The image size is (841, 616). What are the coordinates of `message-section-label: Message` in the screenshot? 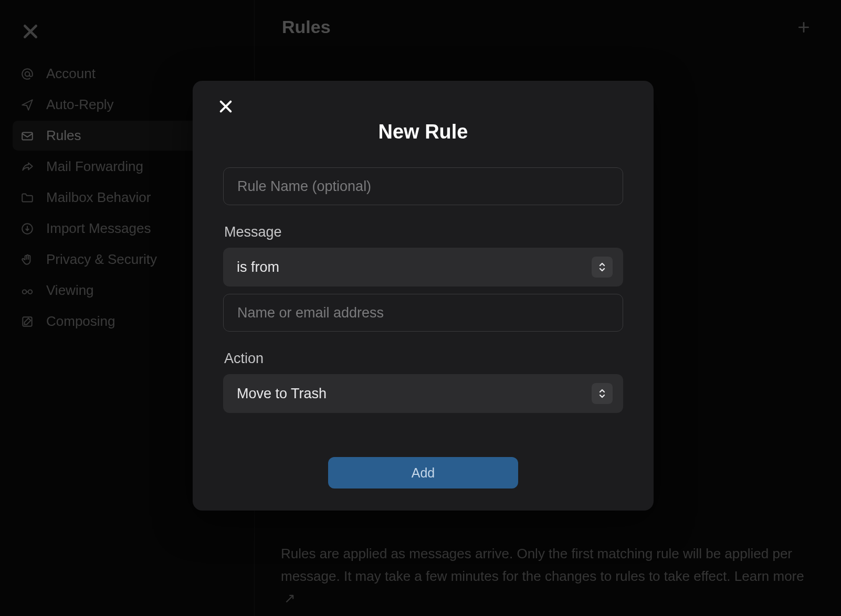 It's located at (424, 232).